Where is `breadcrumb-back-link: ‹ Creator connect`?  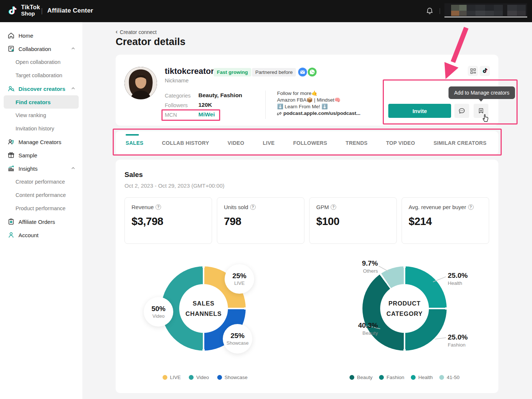 breadcrumb-back-link: ‹ Creator connect is located at coordinates (136, 32).